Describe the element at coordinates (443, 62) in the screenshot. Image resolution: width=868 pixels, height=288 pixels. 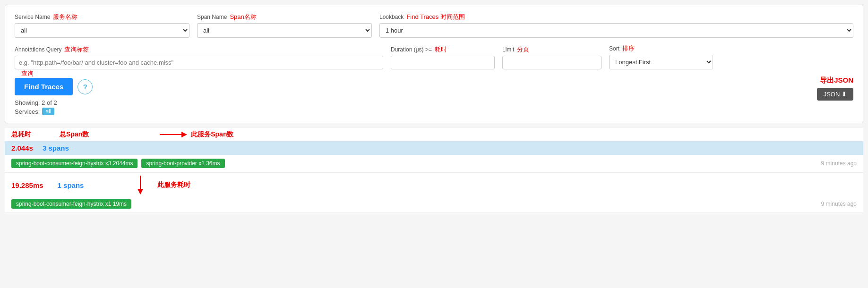
I see `duration-input` at that location.